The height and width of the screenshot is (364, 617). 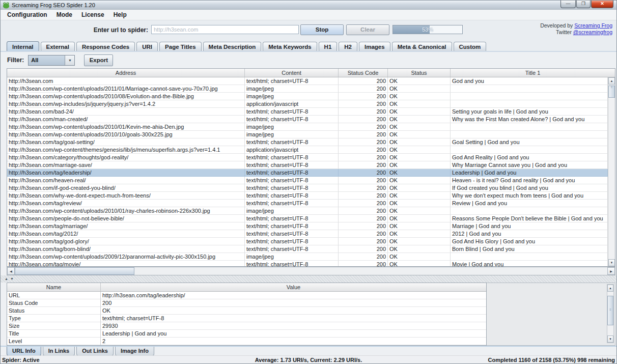 What do you see at coordinates (54, 303) in the screenshot?
I see `detail-name: Staus Code` at bounding box center [54, 303].